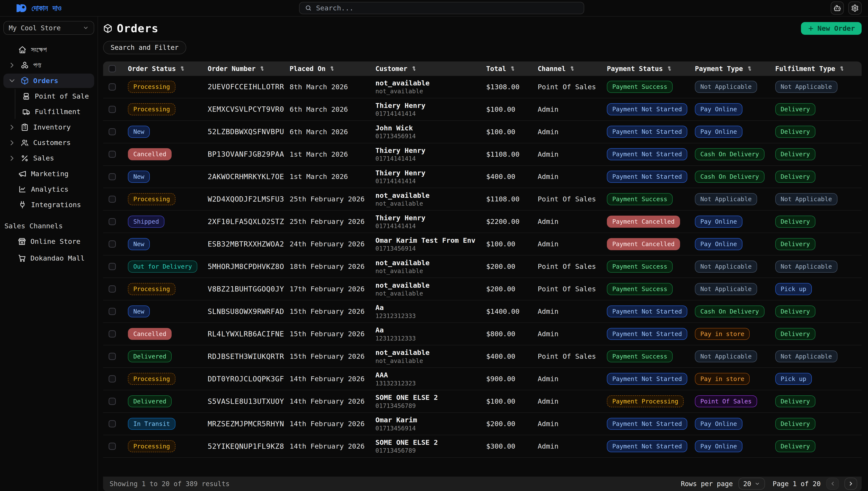 The width and height of the screenshot is (868, 491). What do you see at coordinates (482, 312) in the screenshot?
I see `table-row: New SLNBSU8OWX9RWRFAD 15th February 2026…` at bounding box center [482, 312].